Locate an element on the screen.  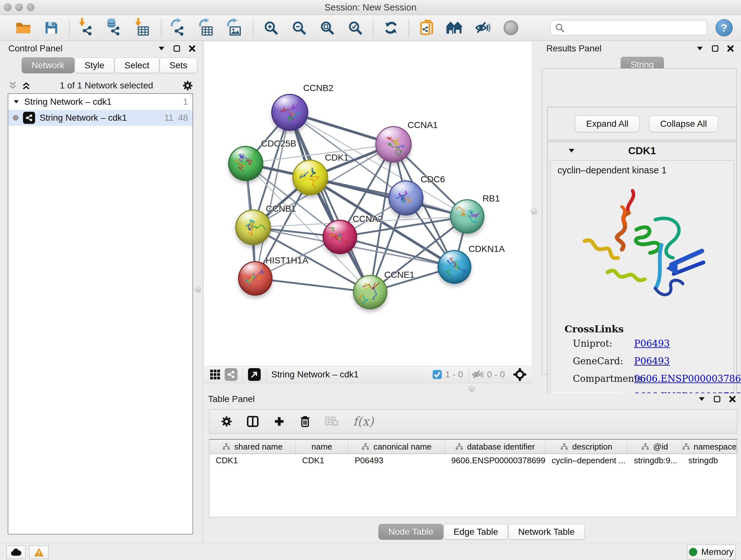
memory-button: Memory is located at coordinates (712, 552).